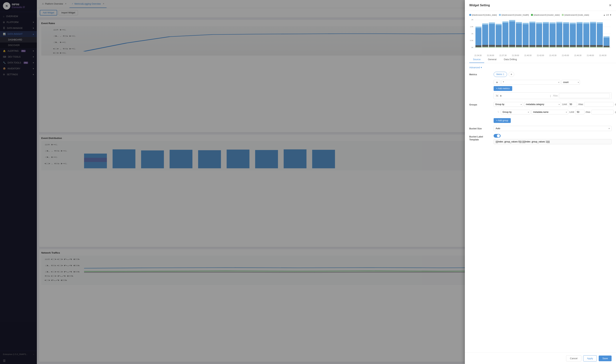 The width and height of the screenshot is (616, 364). I want to click on metric-field-select: *, so click(531, 82).